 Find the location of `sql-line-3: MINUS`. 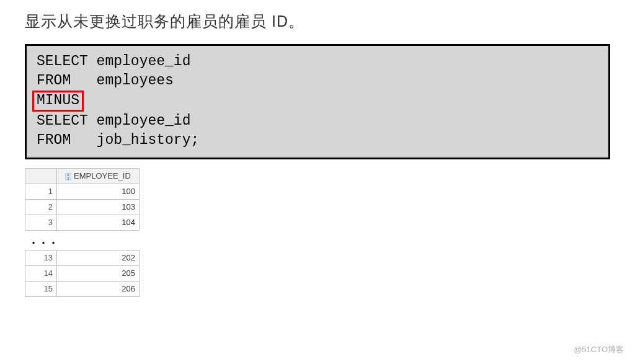

sql-line-3: MINUS is located at coordinates (318, 101).